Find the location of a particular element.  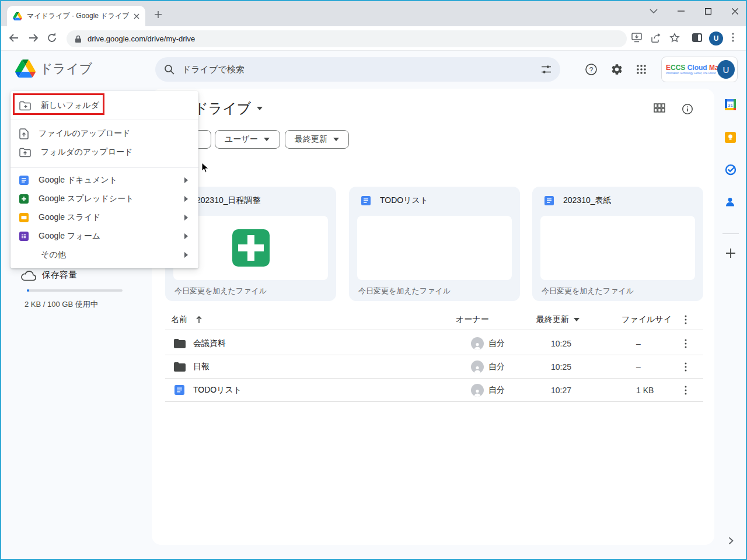

help-icon: ? is located at coordinates (591, 69).